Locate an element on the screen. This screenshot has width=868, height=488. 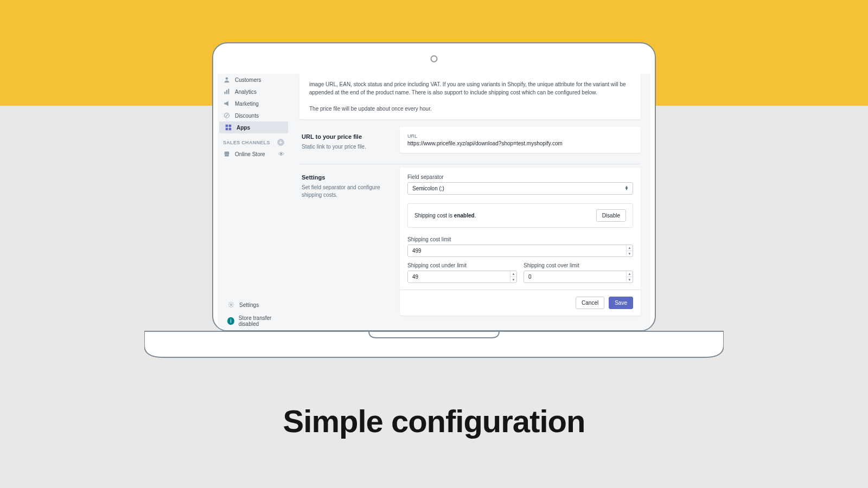
url-value: https://www.pricefile.xyz/api/download?s… is located at coordinates (520, 143).